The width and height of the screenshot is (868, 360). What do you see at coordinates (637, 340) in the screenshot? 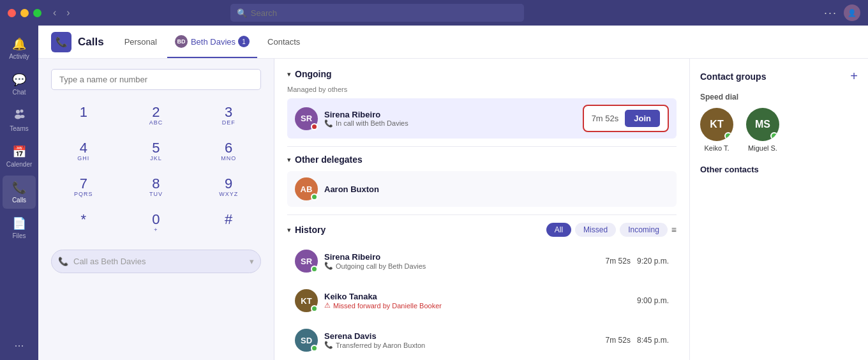
I see `hist-serena-meta: 7m 52s 8:45 p.m.` at bounding box center [637, 340].